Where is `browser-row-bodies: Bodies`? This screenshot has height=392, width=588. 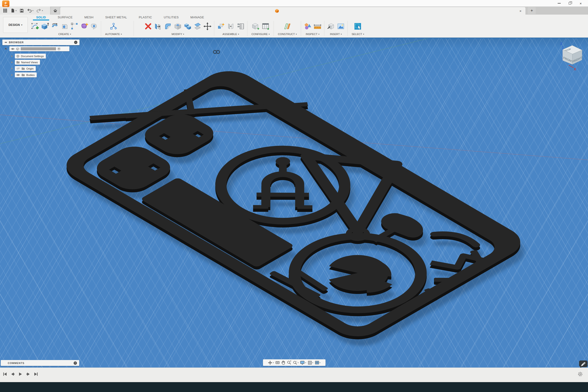 browser-row-bodies: Bodies is located at coordinates (24, 75).